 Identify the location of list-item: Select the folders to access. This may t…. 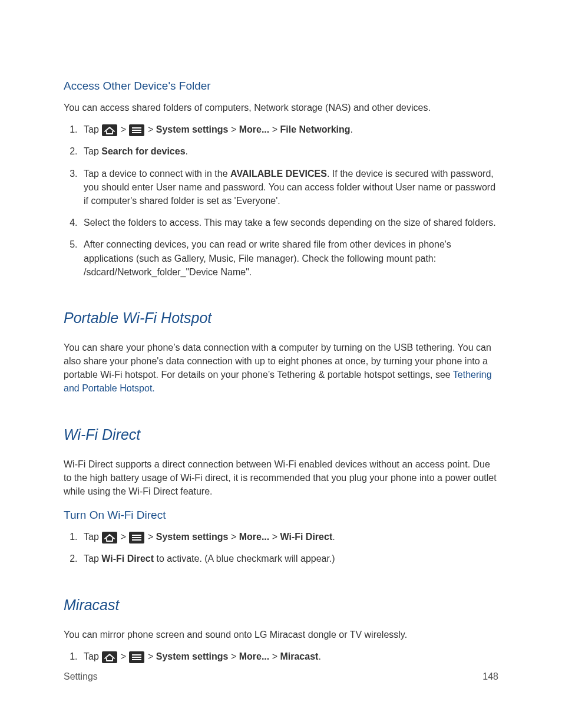
(289, 223).